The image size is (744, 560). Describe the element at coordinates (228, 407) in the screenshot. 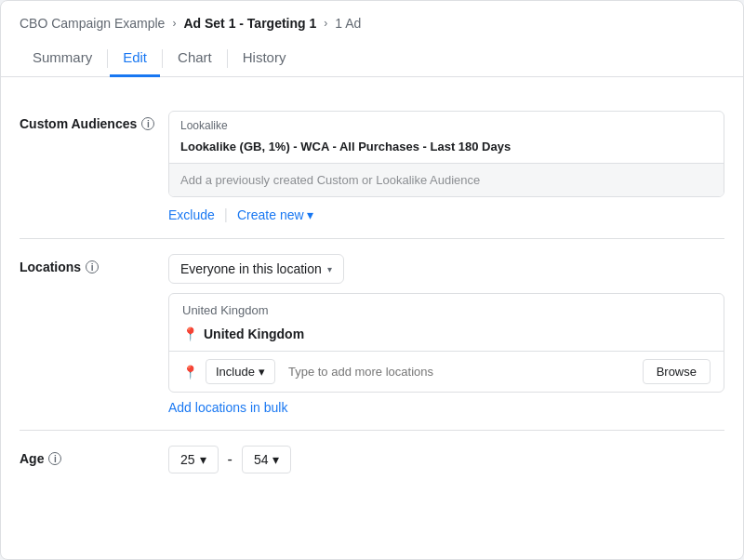

I see `add-locations-bulk-link: Add locations in bulk` at that location.